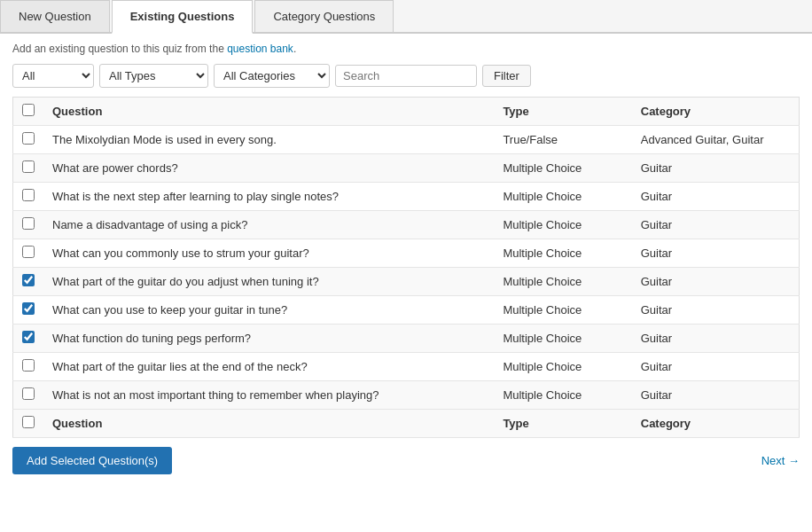 Image resolution: width=812 pixels, height=532 pixels. What do you see at coordinates (716, 424) in the screenshot?
I see `footer-category-label: Category` at bounding box center [716, 424].